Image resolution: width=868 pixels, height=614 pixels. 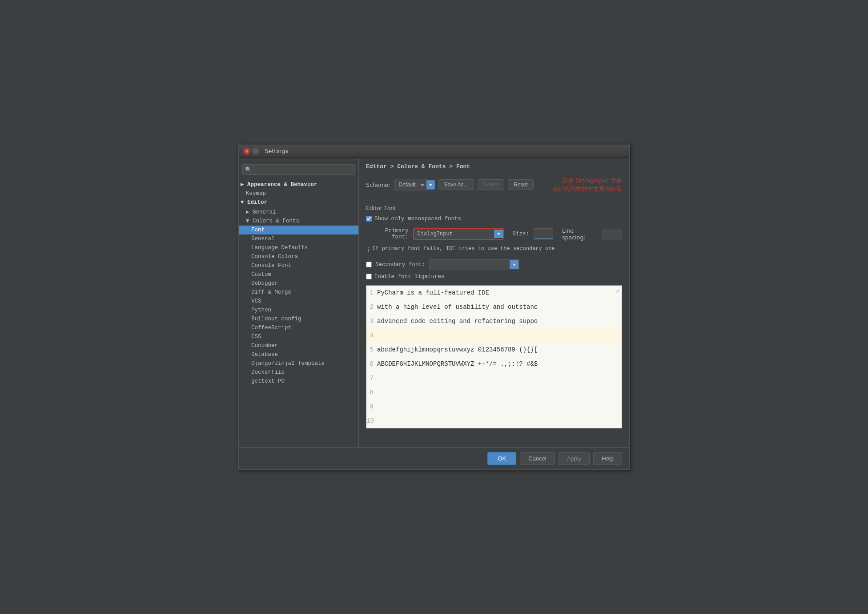 I want to click on sidebar-item-coffeescript: CoffeeScript, so click(x=299, y=328).